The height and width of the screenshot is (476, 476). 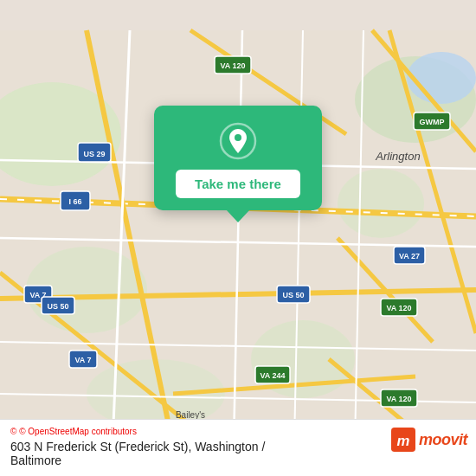 I want to click on address-text-2: Baltimore, so click(x=36, y=460).